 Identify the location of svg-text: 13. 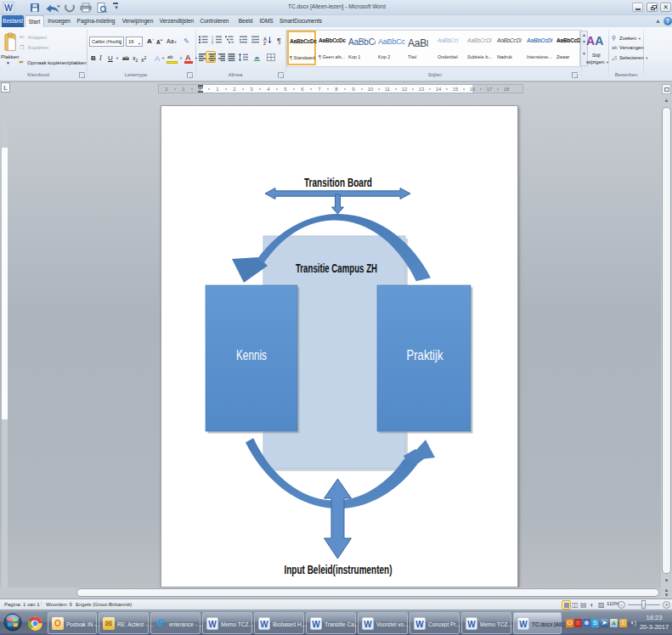
(421, 89).